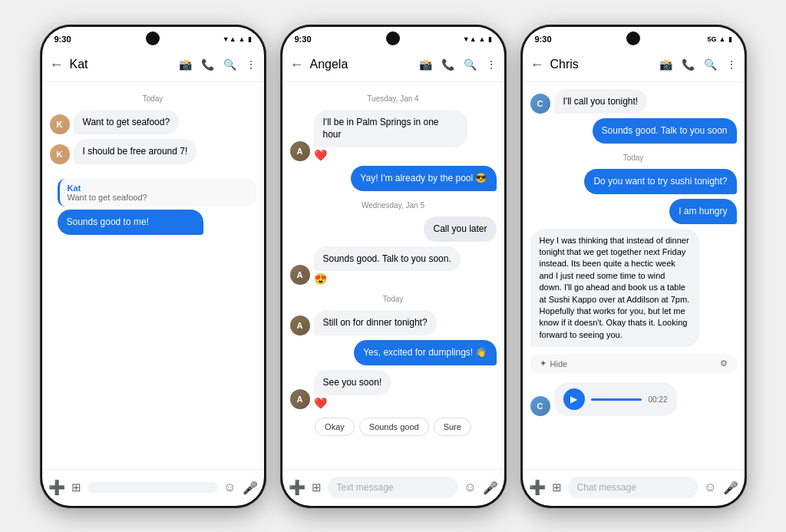 The width and height of the screenshot is (786, 532). I want to click on text-input-kat, so click(153, 487).